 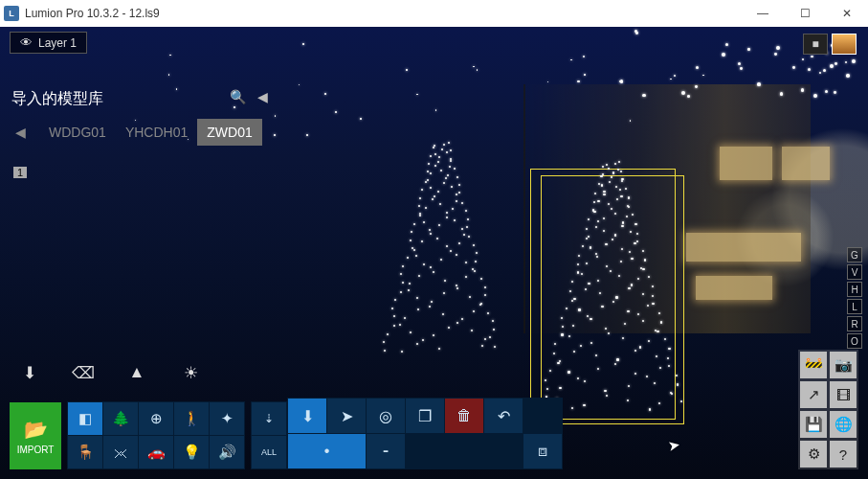 What do you see at coordinates (763, 13) in the screenshot?
I see `minimize-button: —` at bounding box center [763, 13].